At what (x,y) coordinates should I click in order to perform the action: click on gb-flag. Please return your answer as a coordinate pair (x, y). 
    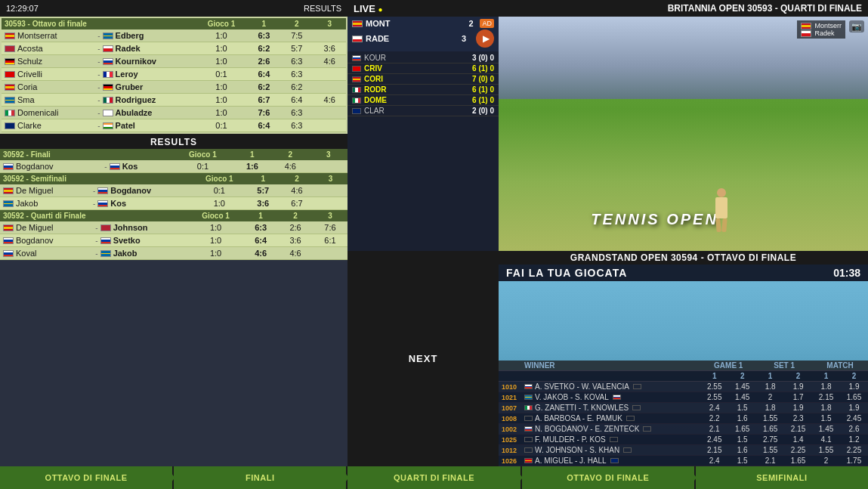
    Looking at the image, I should click on (10, 125).